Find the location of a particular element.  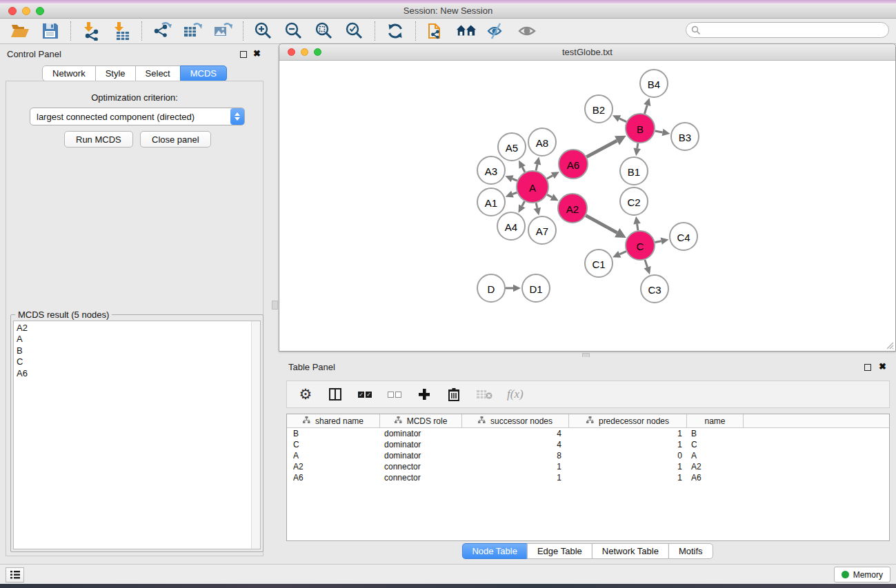

mcds-result-item: A6 is located at coordinates (137, 374).